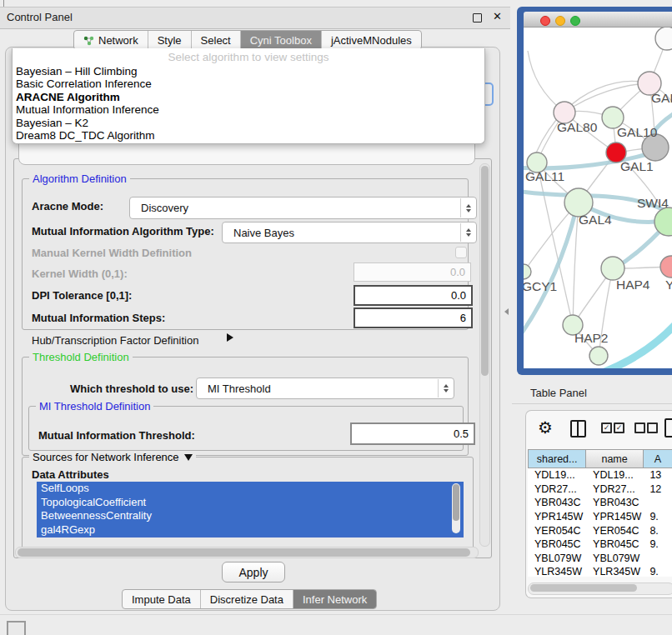  Describe the element at coordinates (412, 272) in the screenshot. I see `kernel-width-field: 0.0` at that location.